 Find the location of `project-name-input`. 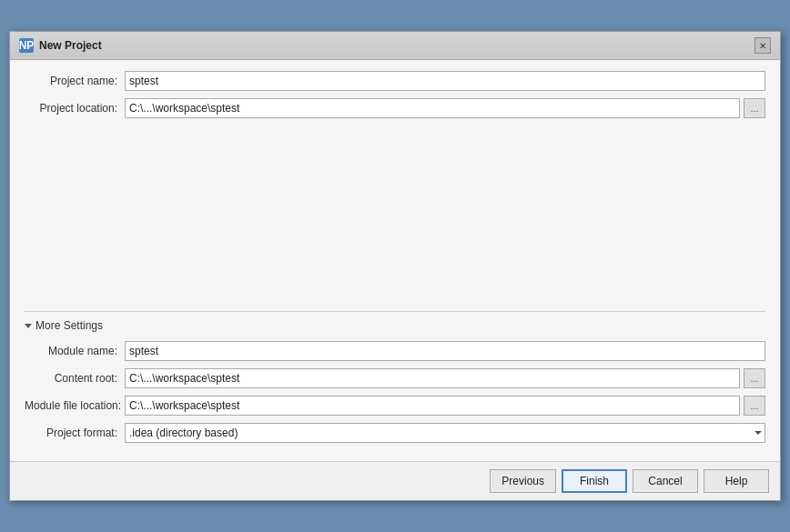

project-name-input is located at coordinates (445, 81).